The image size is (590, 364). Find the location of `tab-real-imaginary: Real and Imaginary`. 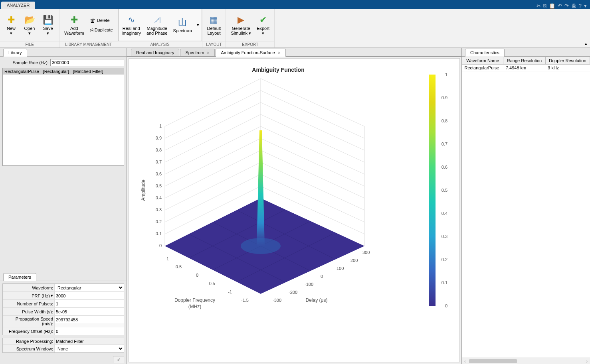

tab-real-imaginary: Real and Imaginary is located at coordinates (155, 53).